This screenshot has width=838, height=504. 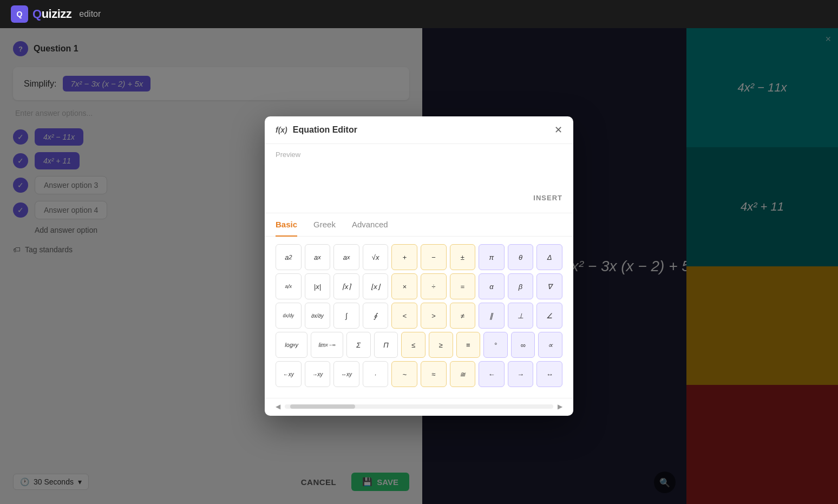 What do you see at coordinates (521, 374) in the screenshot?
I see `sym-right-arrow: →` at bounding box center [521, 374].